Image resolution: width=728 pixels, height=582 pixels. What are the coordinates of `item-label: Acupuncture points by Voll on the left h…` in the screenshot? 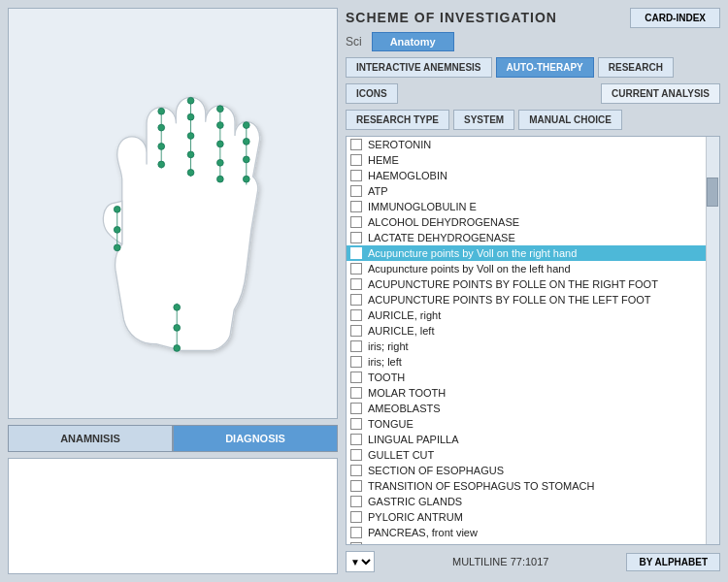 It's located at (535, 269).